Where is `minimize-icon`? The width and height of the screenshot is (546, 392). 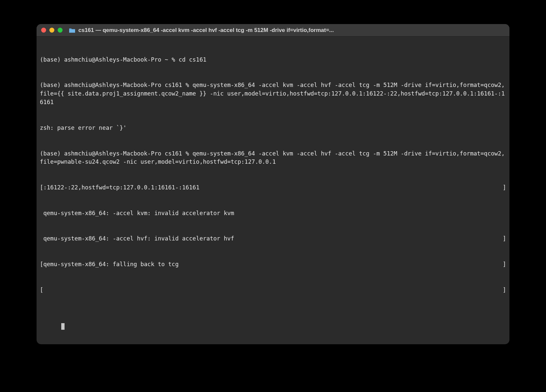
minimize-icon is located at coordinates (52, 30).